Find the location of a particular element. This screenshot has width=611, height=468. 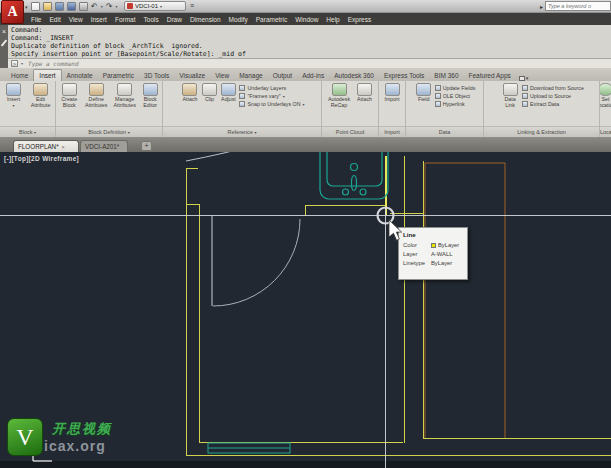

set-location-button: Set Location is located at coordinates (606, 96).